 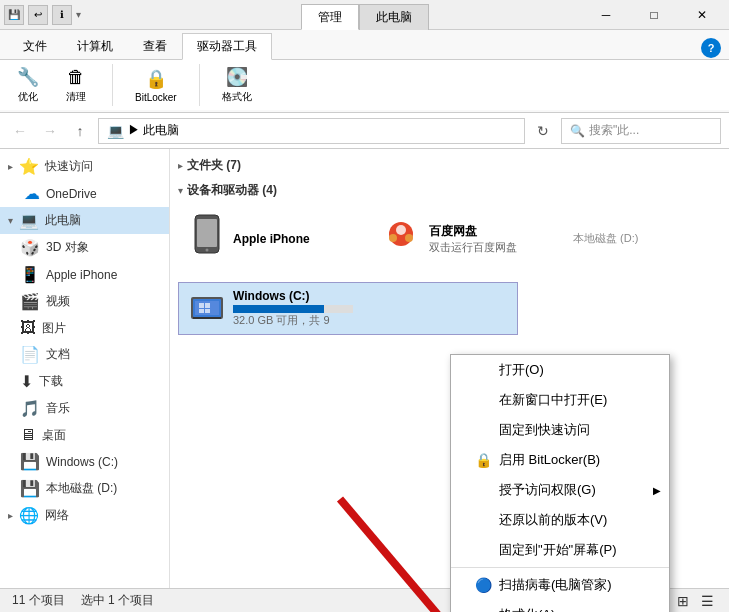 I want to click on network-icon: 🌐, so click(x=29, y=516).